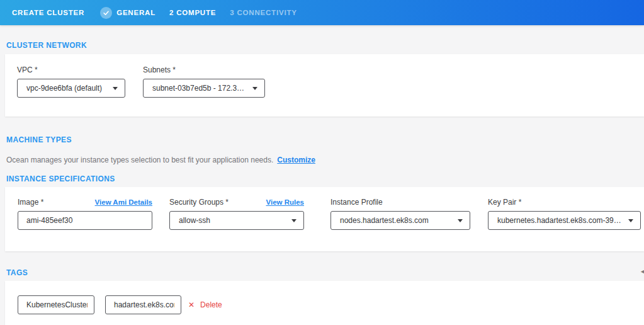 The height and width of the screenshot is (325, 644). What do you see at coordinates (200, 88) in the screenshot?
I see `subnets-selected-value: subnet-03b7ed5b - 172.31.0.0/20 ...` at bounding box center [200, 88].